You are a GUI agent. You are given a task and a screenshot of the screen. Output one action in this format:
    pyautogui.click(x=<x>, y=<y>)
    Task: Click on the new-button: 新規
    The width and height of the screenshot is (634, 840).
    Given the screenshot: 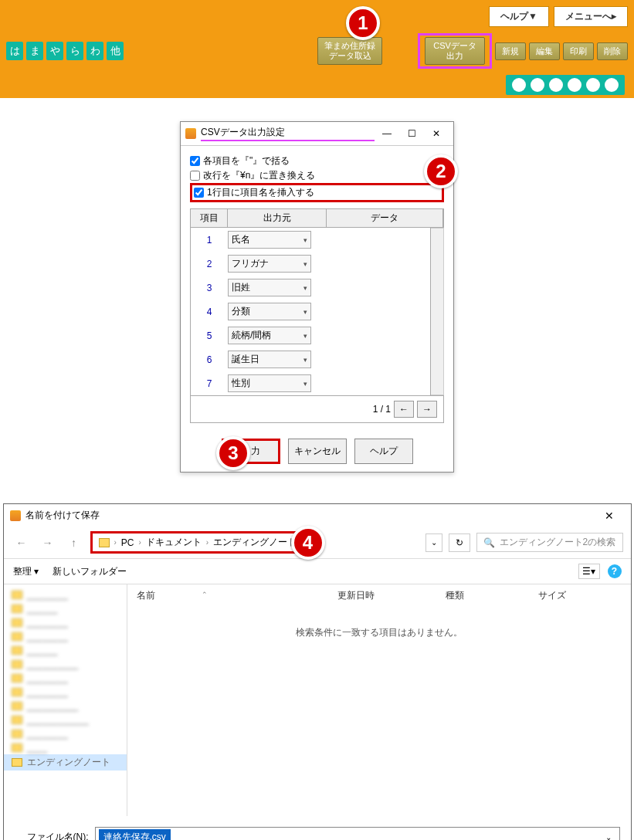 What is the action you would take?
    pyautogui.click(x=510, y=51)
    